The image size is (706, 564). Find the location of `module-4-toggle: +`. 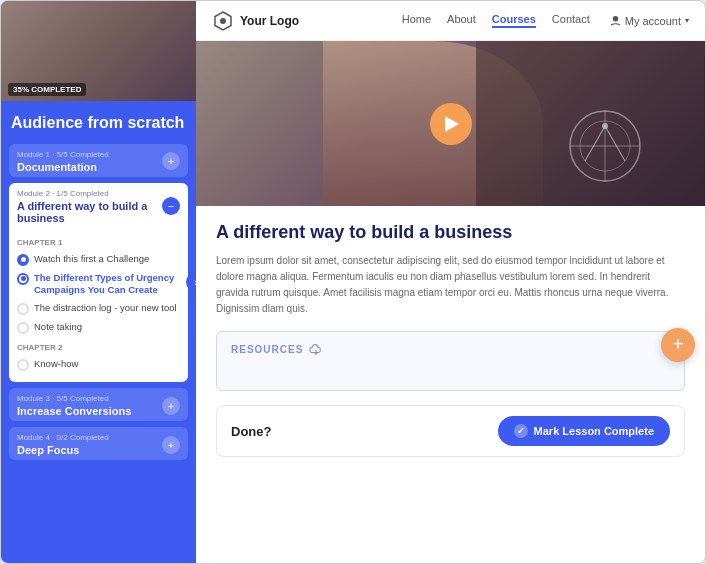

module-4-toggle: + is located at coordinates (171, 445).